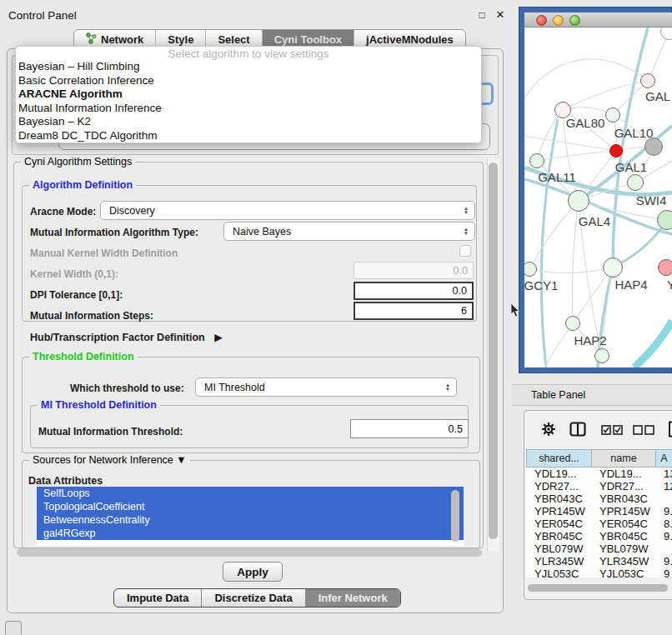 This screenshot has height=635, width=672. I want to click on network-window-titlebar, so click(599, 20).